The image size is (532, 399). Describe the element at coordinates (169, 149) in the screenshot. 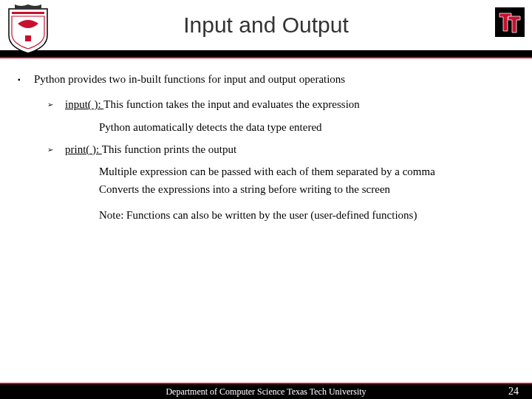

I see `item2-desc: This function prints the output` at that location.